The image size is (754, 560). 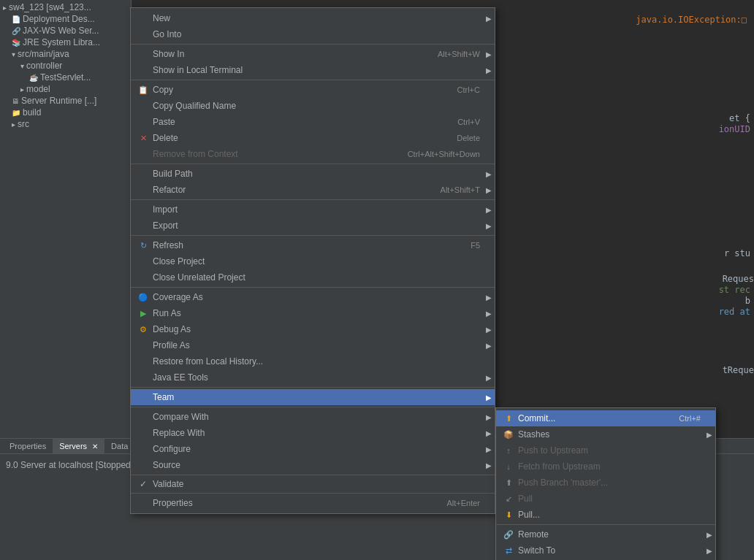 What do you see at coordinates (143, 34) in the screenshot?
I see `go-into-icon` at bounding box center [143, 34].